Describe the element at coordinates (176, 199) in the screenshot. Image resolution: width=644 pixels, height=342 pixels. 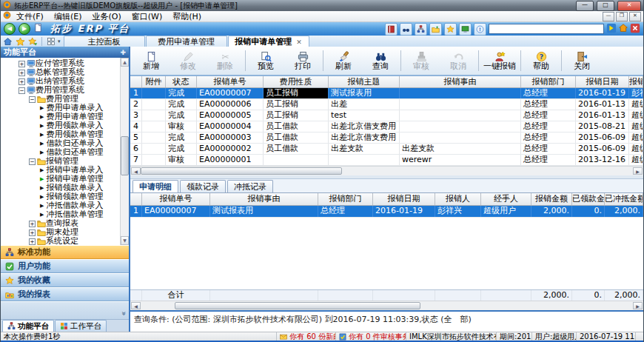
I see `column-header: 报销单号` at that location.